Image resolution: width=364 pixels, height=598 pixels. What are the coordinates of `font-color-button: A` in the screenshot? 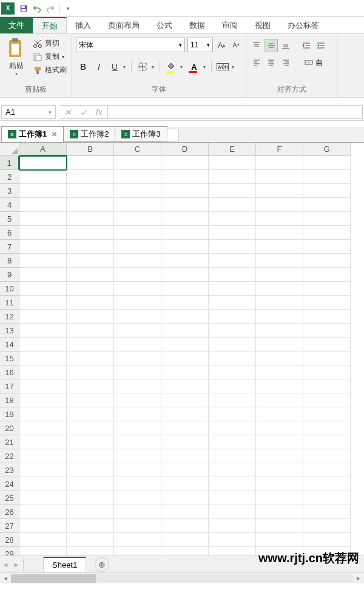 It's located at (194, 67).